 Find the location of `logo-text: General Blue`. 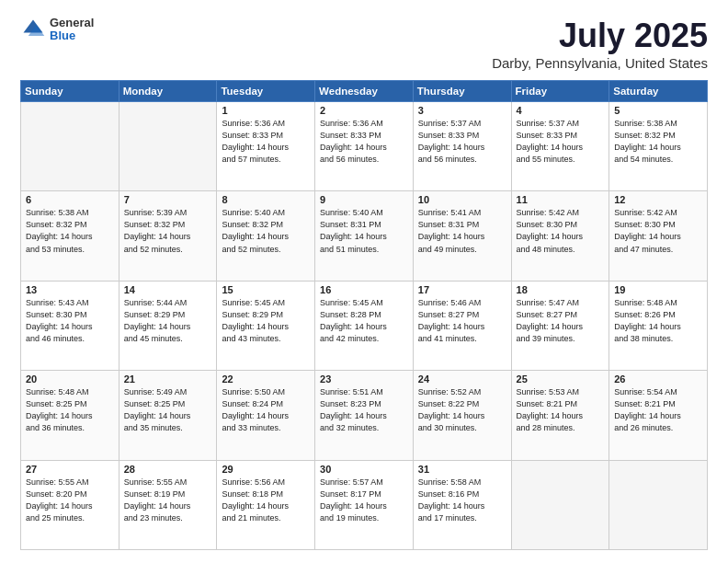

logo-text: General Blue is located at coordinates (72, 29).